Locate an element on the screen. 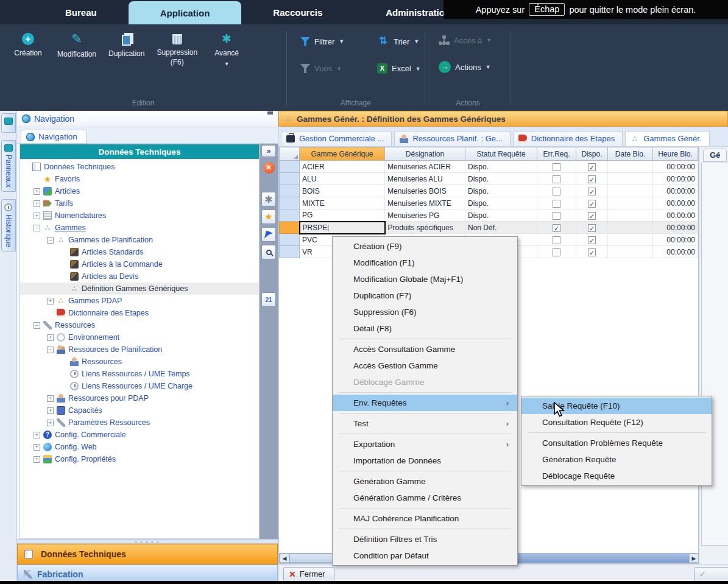 The width and height of the screenshot is (728, 584). tab-dictionnaire-etapes: Dictionnaire des Etapes is located at coordinates (568, 139).